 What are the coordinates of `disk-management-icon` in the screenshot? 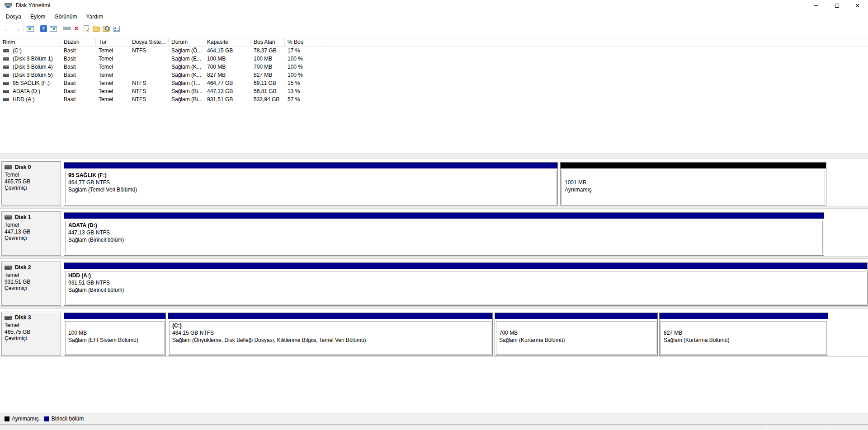 It's located at (8, 5).